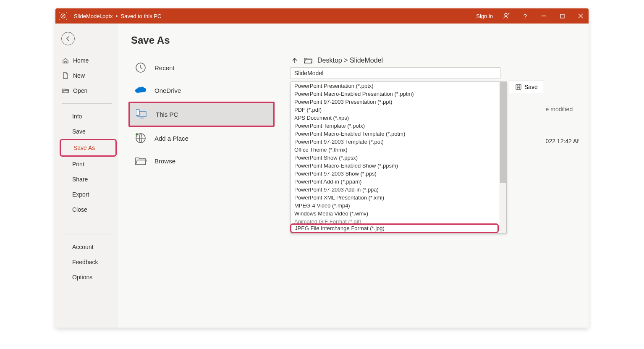  I want to click on location-recent: Recent, so click(202, 68).